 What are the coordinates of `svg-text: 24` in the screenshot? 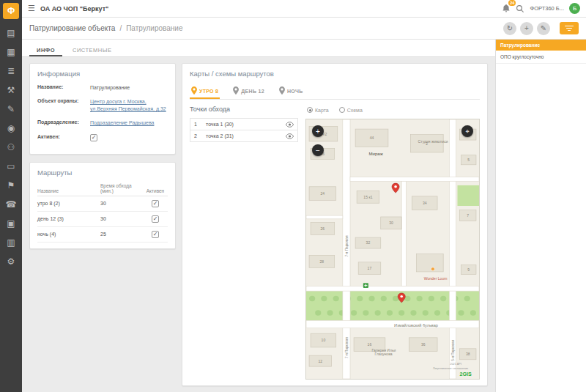 It's located at (323, 193).